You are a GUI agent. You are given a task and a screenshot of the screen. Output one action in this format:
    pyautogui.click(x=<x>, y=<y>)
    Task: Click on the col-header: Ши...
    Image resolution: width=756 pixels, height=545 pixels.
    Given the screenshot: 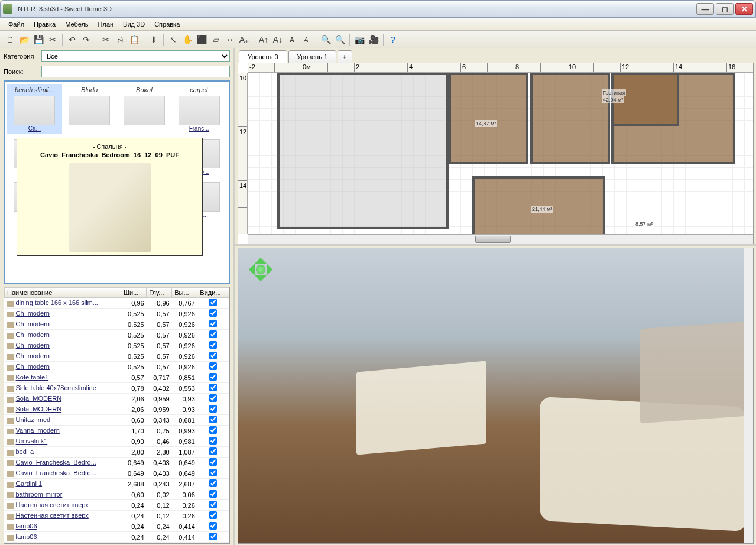 What is the action you would take?
    pyautogui.click(x=134, y=293)
    